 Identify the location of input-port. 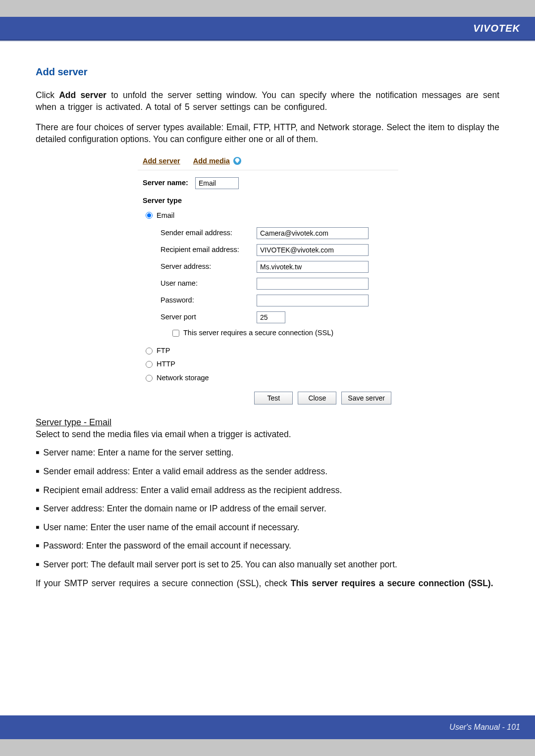
(271, 317).